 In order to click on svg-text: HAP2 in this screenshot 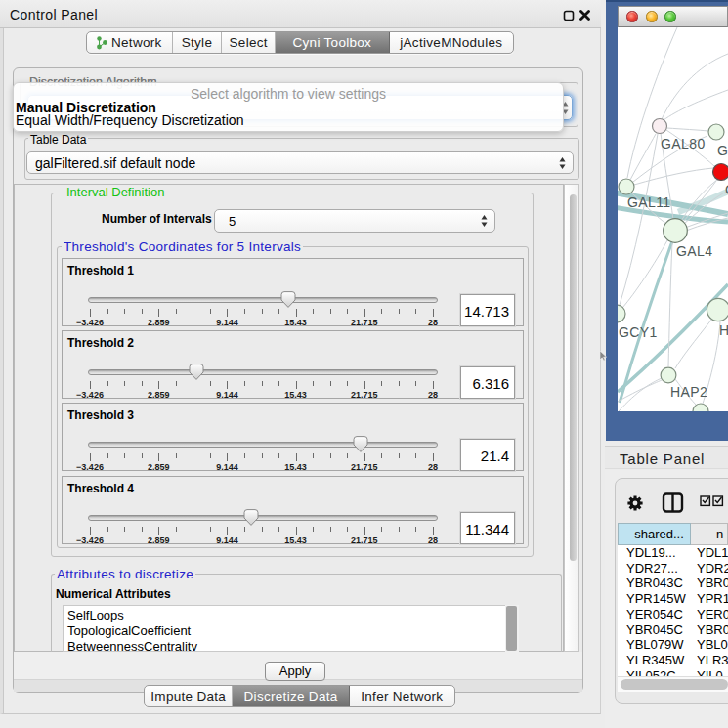, I will do `click(689, 392)`.